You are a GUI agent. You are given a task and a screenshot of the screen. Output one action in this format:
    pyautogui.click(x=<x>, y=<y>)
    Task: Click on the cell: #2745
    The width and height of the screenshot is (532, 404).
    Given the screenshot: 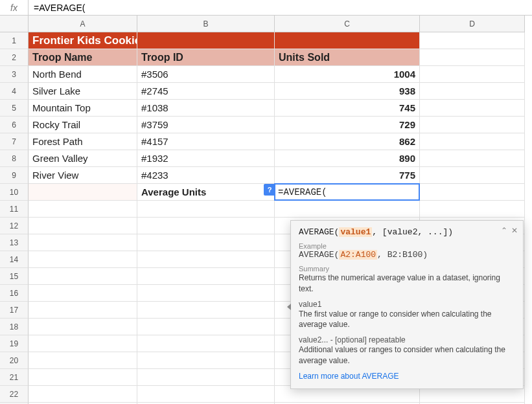 What is the action you would take?
    pyautogui.click(x=206, y=91)
    